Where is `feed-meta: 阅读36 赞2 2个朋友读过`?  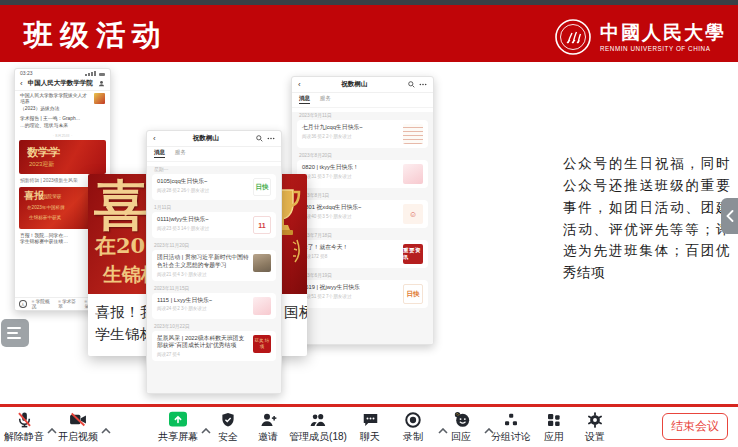 feed-meta: 阅读36 赞2 2个朋友读过 is located at coordinates (350, 136).